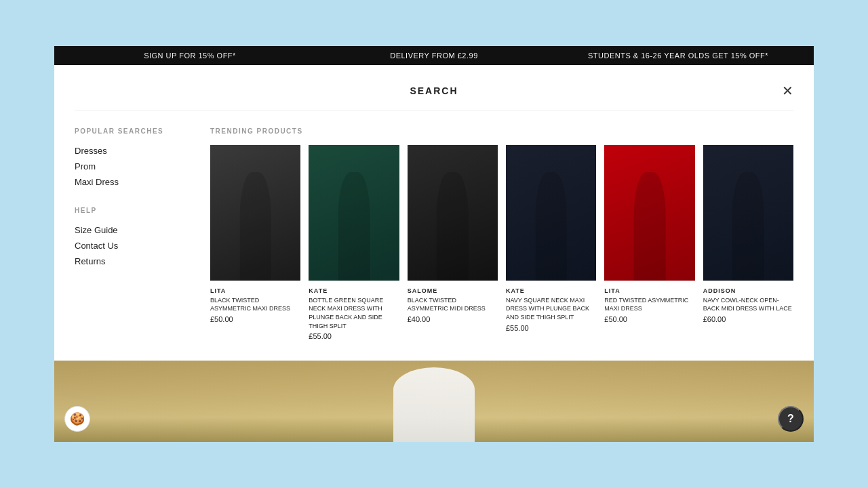 The height and width of the screenshot is (488, 868). Describe the element at coordinates (650, 243) in the screenshot. I see `product-card-4: LITA RED TWISTED ASYMMETRIC MAXI DRESS £…` at that location.